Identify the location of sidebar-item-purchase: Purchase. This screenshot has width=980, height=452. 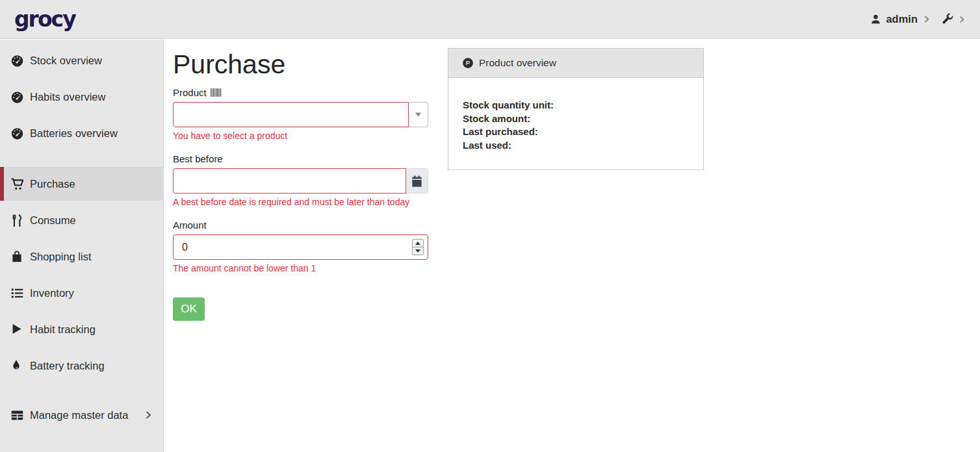
(82, 184).